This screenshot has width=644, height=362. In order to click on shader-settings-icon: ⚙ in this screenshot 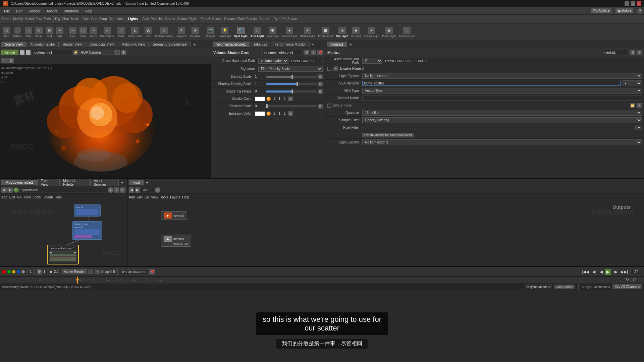, I will do `click(307, 53)`.